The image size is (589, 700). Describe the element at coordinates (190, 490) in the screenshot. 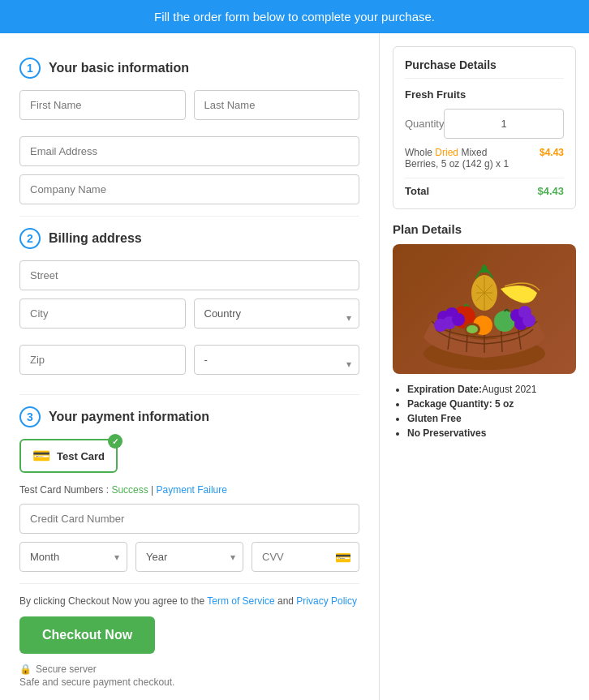

I see `test-card-info: Test Card Numbers : Success | Payment Fa…` at that location.